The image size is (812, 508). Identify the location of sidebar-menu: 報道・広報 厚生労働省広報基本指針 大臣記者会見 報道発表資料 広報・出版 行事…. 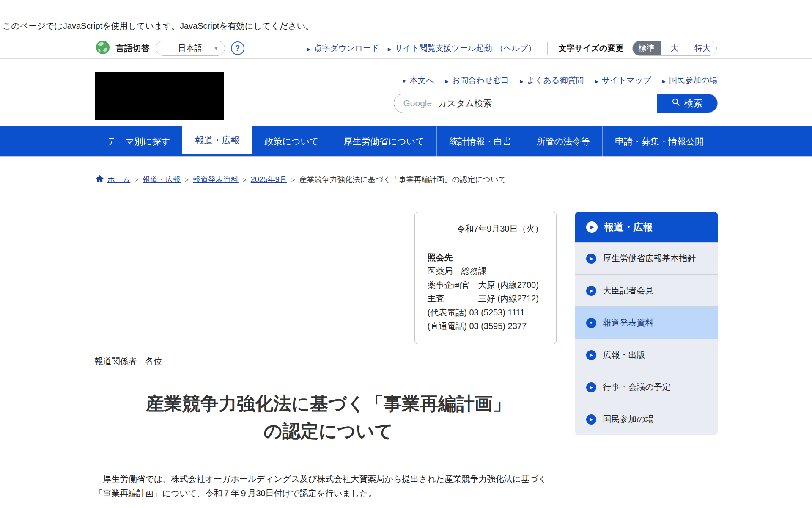
(646, 323).